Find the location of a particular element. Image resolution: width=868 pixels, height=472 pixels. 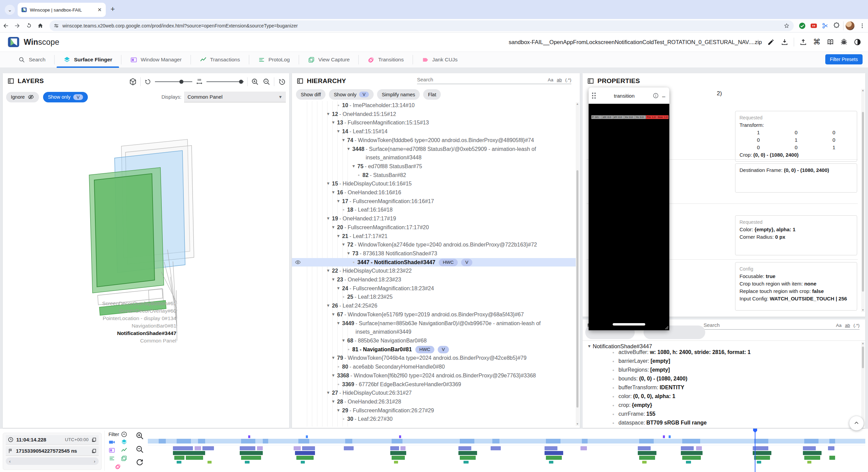

tree-node-30: •30- Leaf:26:27#30 is located at coordinates (434, 419).